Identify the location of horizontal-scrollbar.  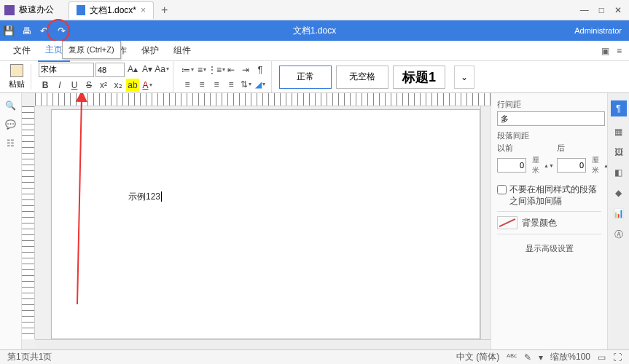
(262, 344).